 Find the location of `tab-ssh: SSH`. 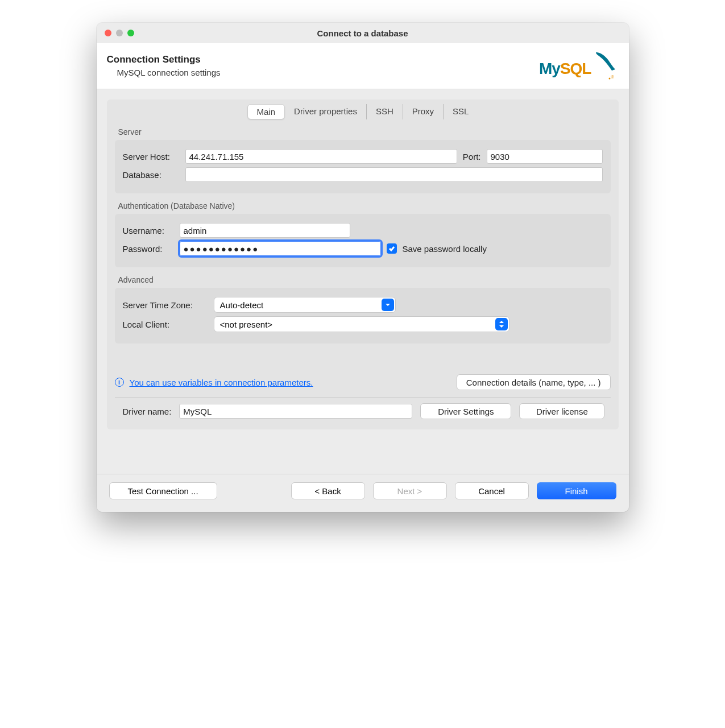

tab-ssh: SSH is located at coordinates (385, 111).